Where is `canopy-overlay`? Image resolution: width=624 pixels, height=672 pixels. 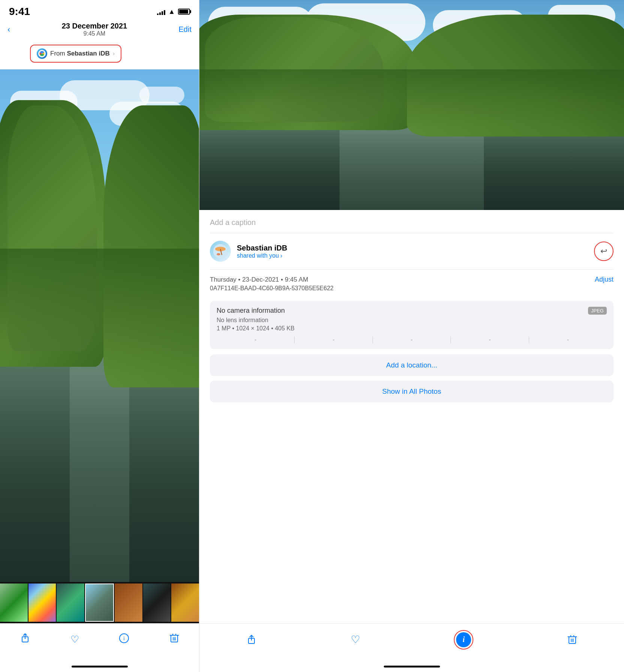
canopy-overlay is located at coordinates (100, 313).